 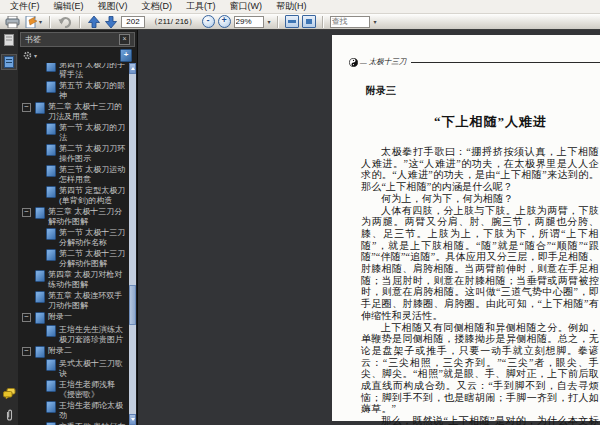 What do you see at coordinates (73, 352) in the screenshot?
I see `bookmark-item: − 附录二` at bounding box center [73, 352].